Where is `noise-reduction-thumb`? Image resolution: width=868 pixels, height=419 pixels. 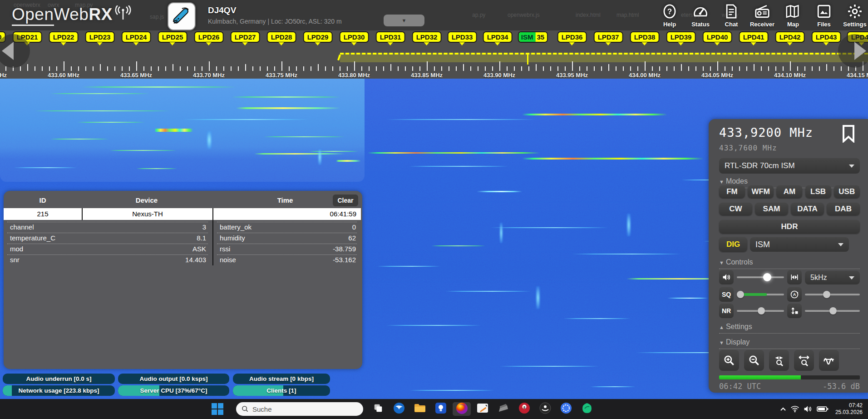
noise-reduction-thumb is located at coordinates (761, 311).